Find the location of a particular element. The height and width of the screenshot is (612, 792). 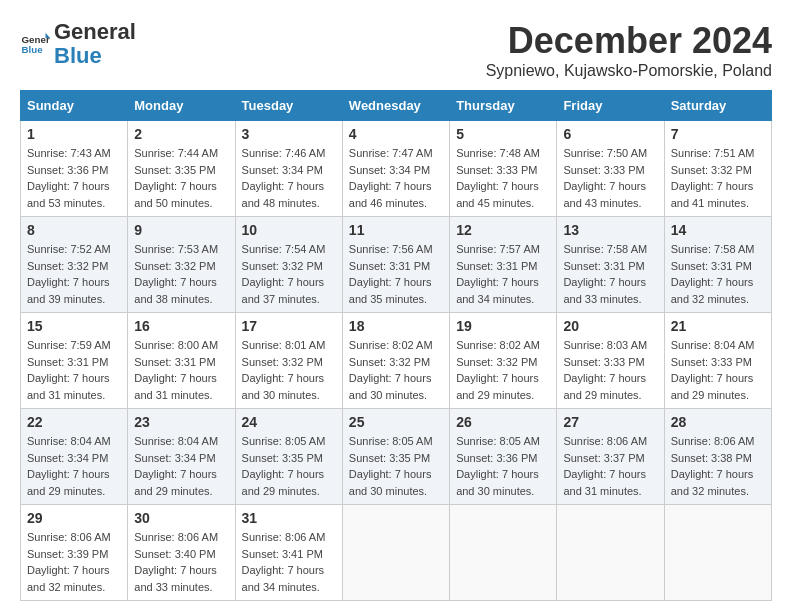

day-detail: Sunrise: 7:47 AMSunset: 3:34 PMDaylight:… is located at coordinates (396, 178).